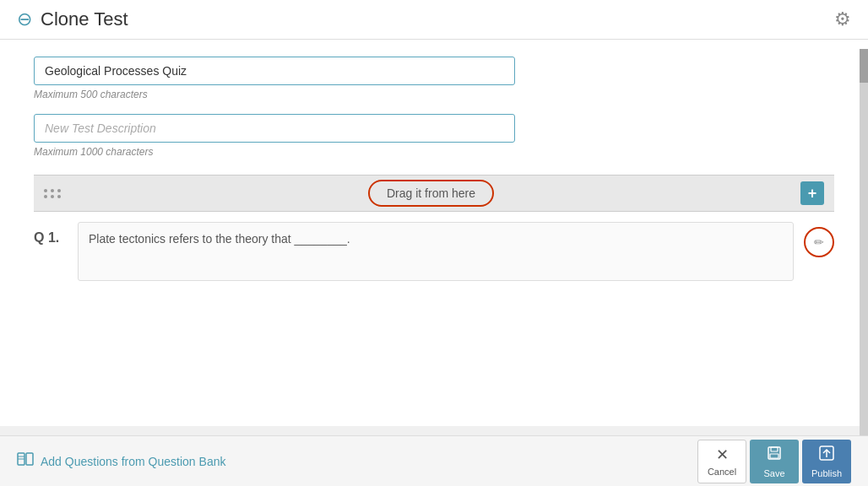  What do you see at coordinates (774, 462) in the screenshot?
I see `save-button: Save` at bounding box center [774, 462].